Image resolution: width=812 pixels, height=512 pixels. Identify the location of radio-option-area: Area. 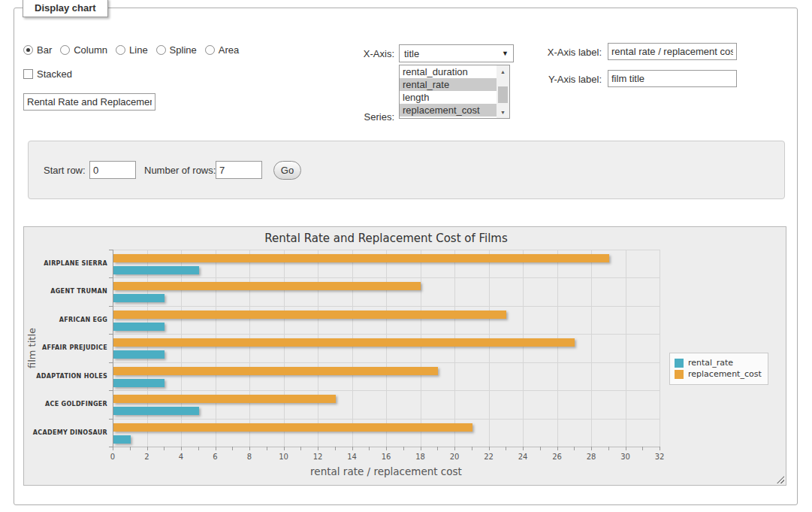
(222, 50).